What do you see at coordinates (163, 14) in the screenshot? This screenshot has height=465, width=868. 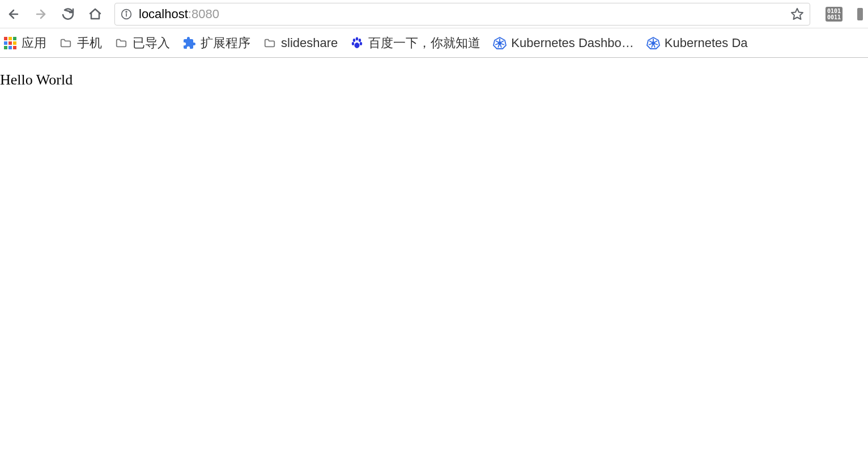 I see `url-host: localhost` at bounding box center [163, 14].